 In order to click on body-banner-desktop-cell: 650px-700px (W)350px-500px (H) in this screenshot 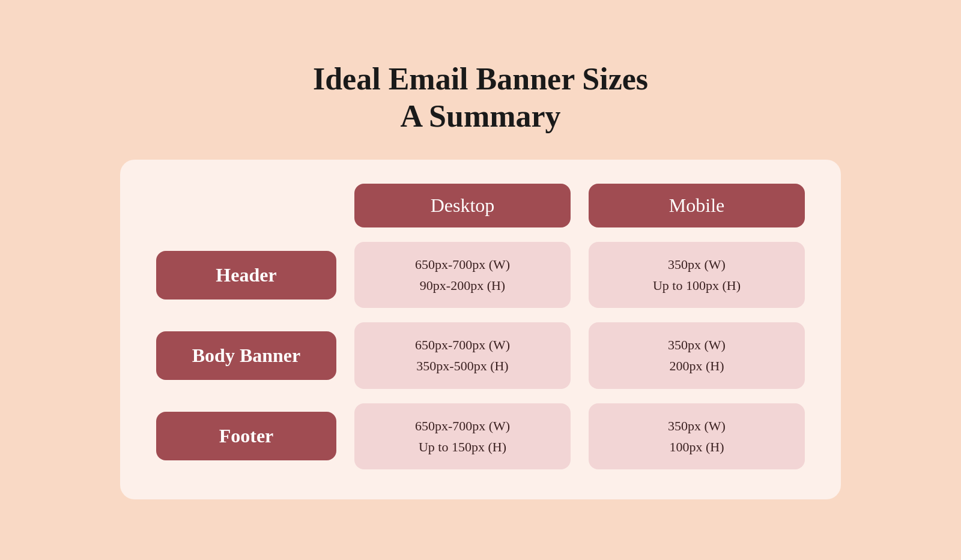, I will do `click(462, 355)`.